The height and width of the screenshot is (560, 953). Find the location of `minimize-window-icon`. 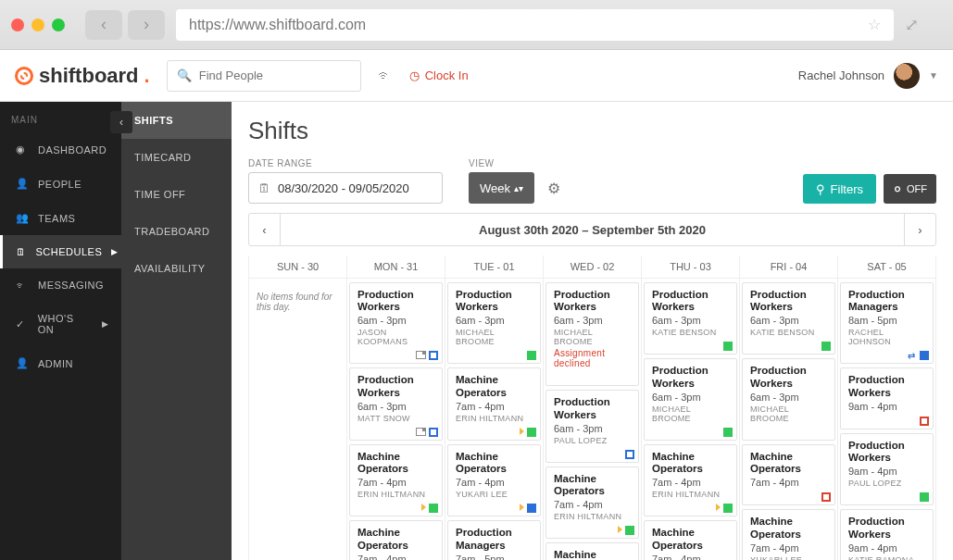

minimize-window-icon is located at coordinates (38, 25).